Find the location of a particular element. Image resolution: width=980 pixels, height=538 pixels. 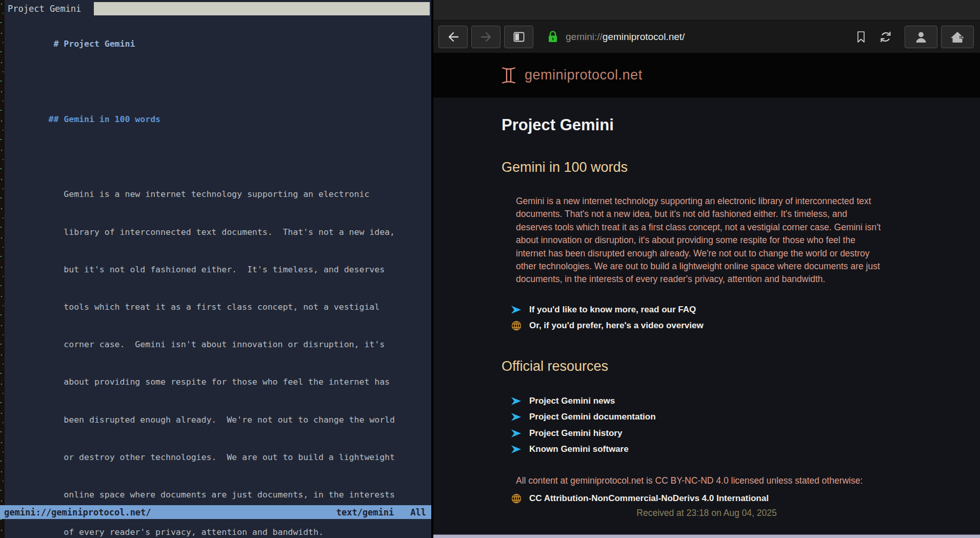

gemtext-line-text: library of interconnected text documents… is located at coordinates (222, 232).